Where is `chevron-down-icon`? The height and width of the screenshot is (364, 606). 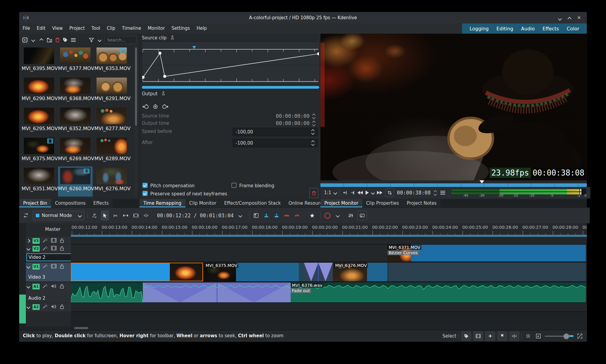
chevron-down-icon is located at coordinates (34, 40).